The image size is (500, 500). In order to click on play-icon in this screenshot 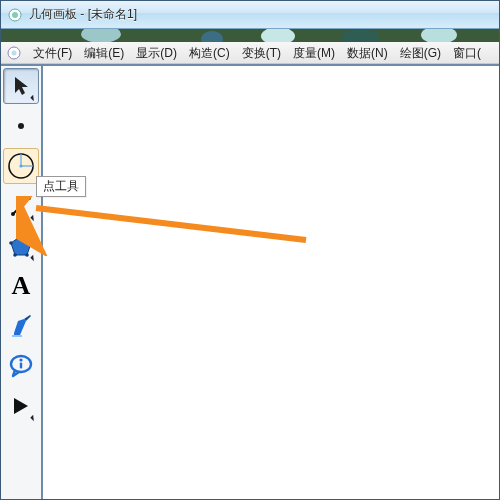, I will do `click(21, 406)`.